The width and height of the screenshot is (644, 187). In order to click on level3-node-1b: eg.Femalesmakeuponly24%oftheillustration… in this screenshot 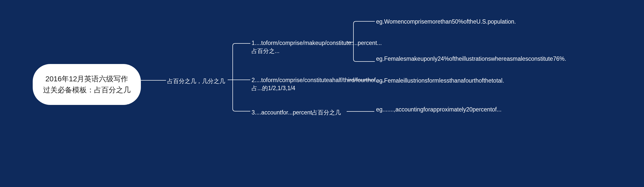, I will do `click(425, 59)`.